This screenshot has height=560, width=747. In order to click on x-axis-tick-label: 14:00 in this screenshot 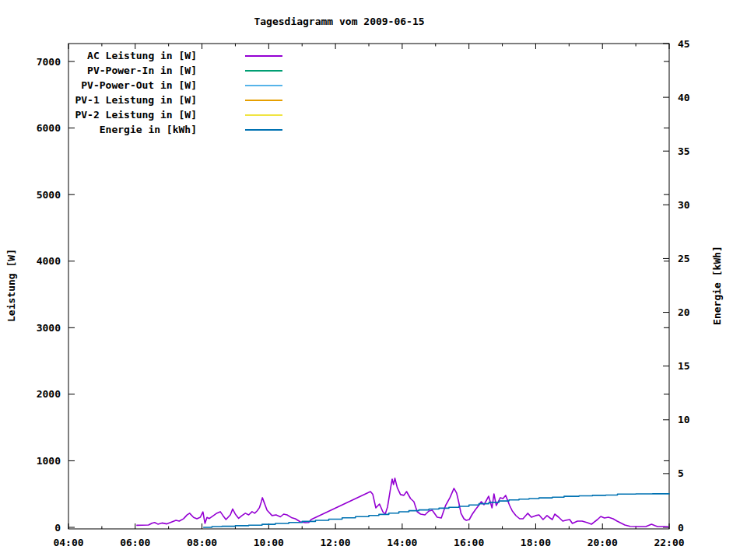, I will do `click(402, 543)`.